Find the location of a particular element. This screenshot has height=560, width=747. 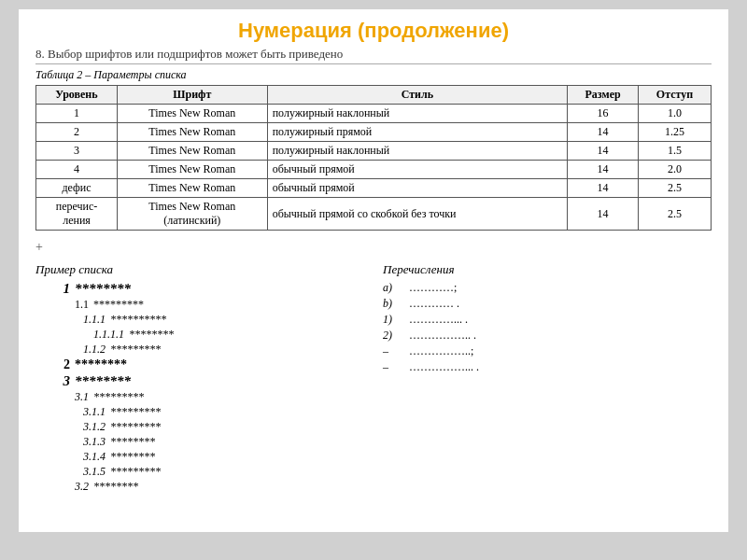

list-item-label: 3.1.1 is located at coordinates (91, 413).